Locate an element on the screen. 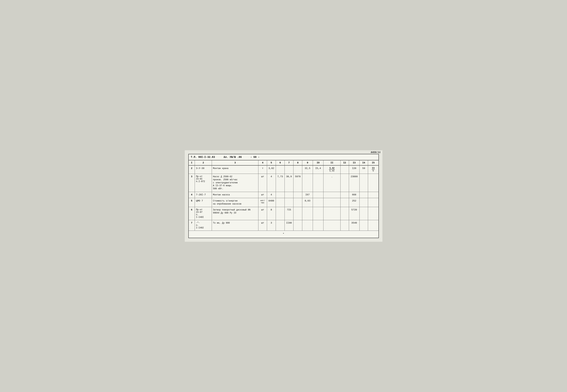 The width and height of the screenshot is (567, 392). row-code: Пр-нт 23-0I п.I-072 is located at coordinates (203, 183).